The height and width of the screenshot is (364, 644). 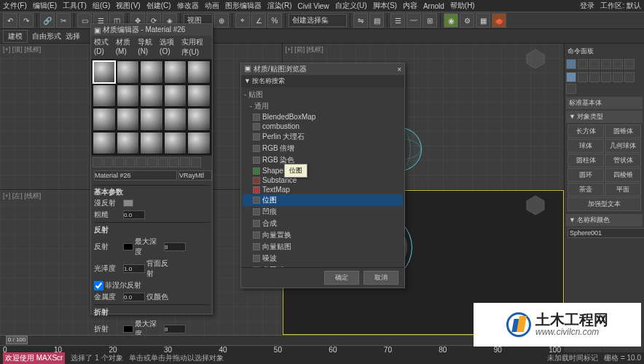 I want to click on show-map-icon, so click(x=174, y=162).